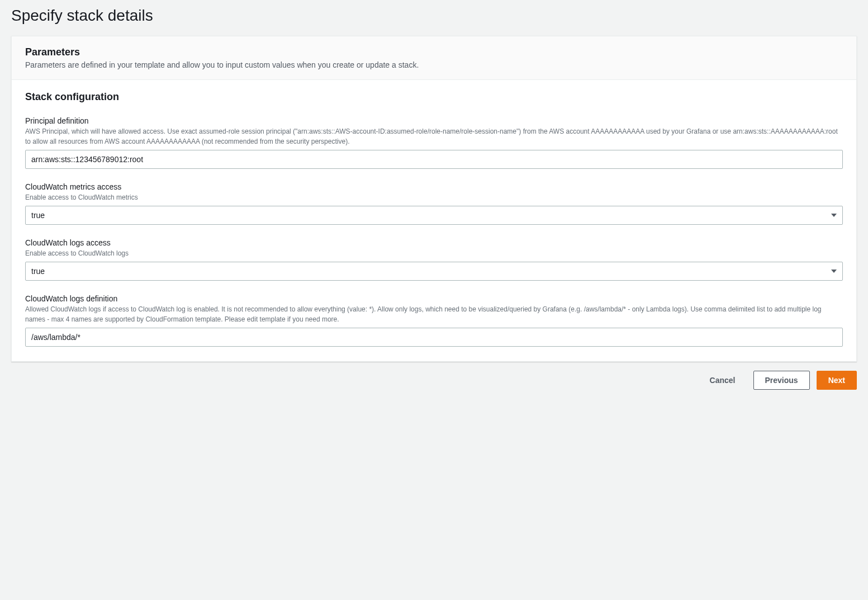  Describe the element at coordinates (434, 136) in the screenshot. I see `principal-definition-description: AWS Principal, which will have allowed a…` at that location.